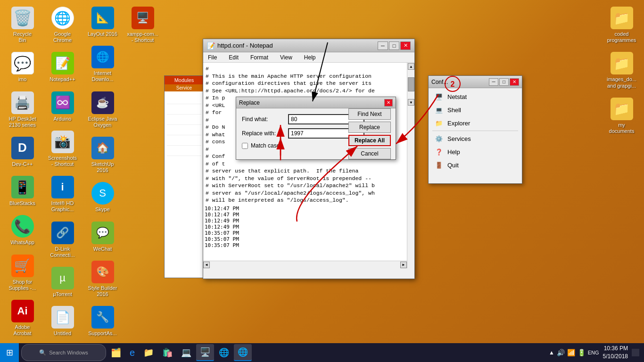 This screenshot has width=644, height=362. I want to click on desktop-icon-whatsapp: 📞 WhatsApp, so click(23, 230).